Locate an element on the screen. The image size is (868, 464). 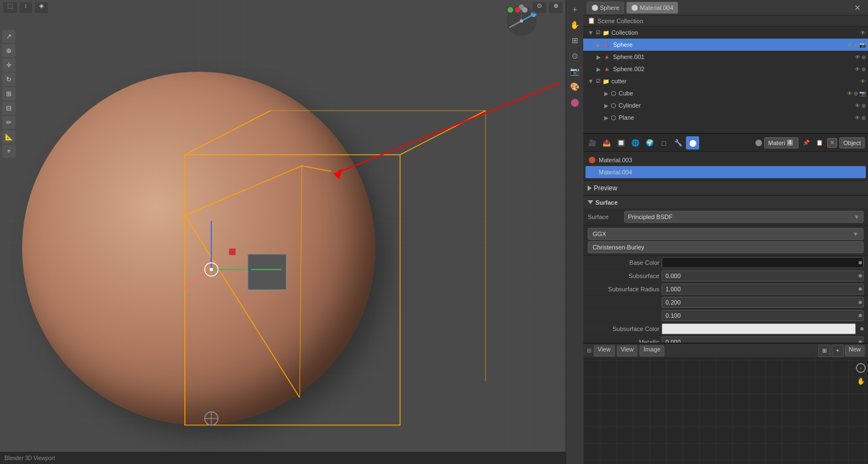
ggx-option: GGX ▼ is located at coordinates (726, 234).